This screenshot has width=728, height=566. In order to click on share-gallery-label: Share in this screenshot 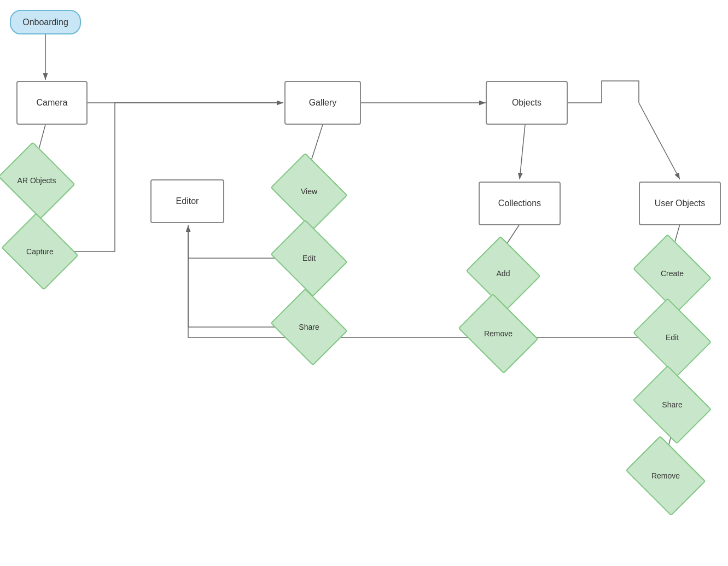, I will do `click(308, 327)`.